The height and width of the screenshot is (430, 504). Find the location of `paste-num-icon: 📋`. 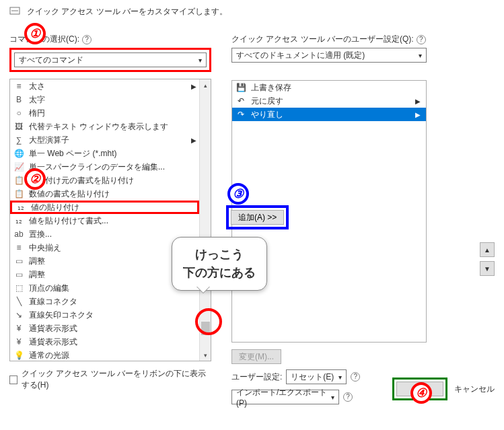

paste-num-icon: 📋 is located at coordinates (19, 194).